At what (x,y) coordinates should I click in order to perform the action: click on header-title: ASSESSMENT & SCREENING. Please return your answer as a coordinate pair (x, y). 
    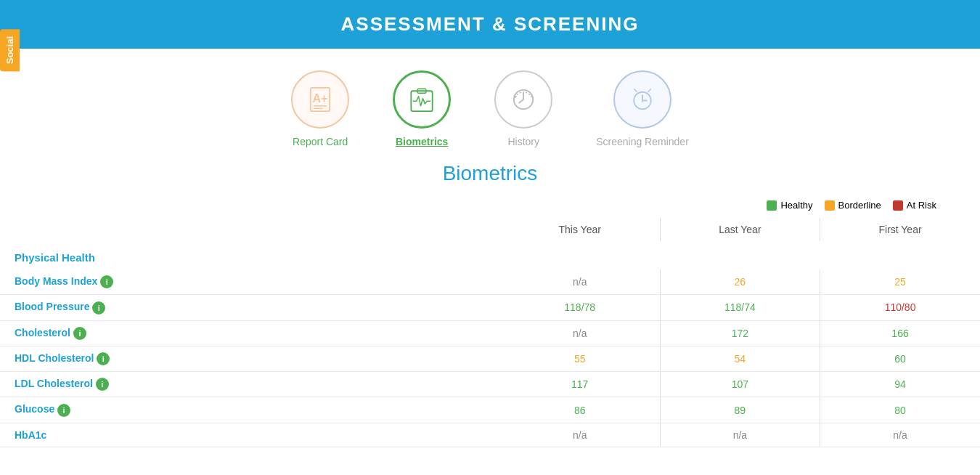
    Looking at the image, I should click on (491, 24).